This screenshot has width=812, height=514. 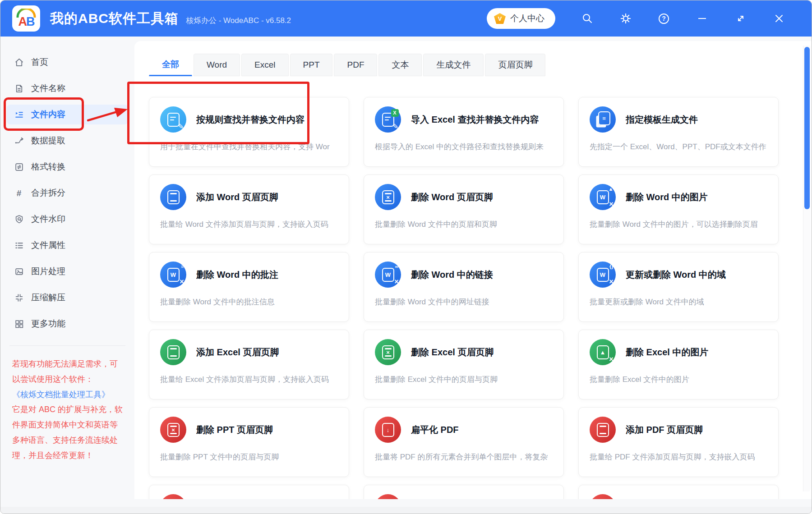 What do you see at coordinates (68, 62) in the screenshot?
I see `sidebar-item-home: 首页` at bounding box center [68, 62].